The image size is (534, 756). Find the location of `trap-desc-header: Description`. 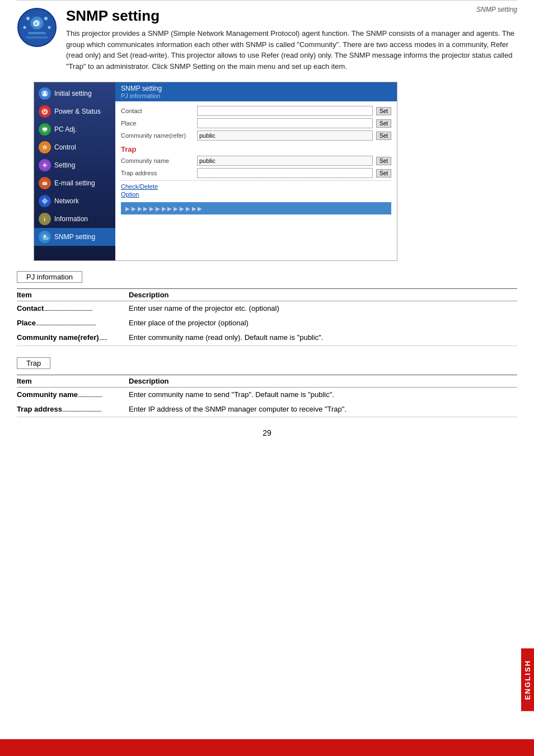

trap-desc-header: Description is located at coordinates (323, 381).